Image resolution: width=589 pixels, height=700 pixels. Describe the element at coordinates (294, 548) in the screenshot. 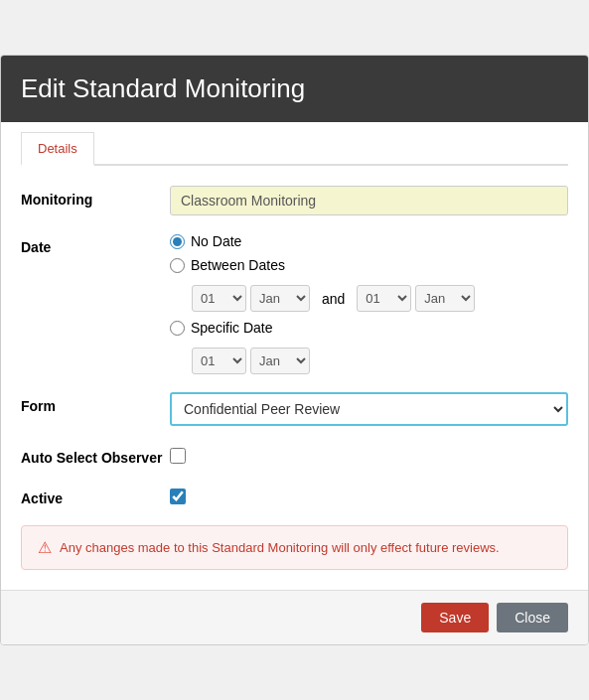

I see `alert-banner: ⚠ Any changes made to this Standard Moni…` at that location.